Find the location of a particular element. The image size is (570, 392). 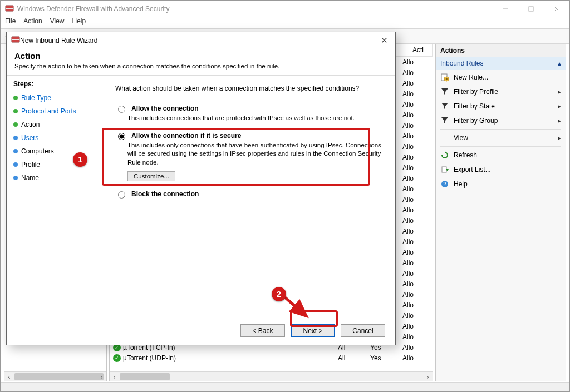

step-label: Computers is located at coordinates (38, 151).